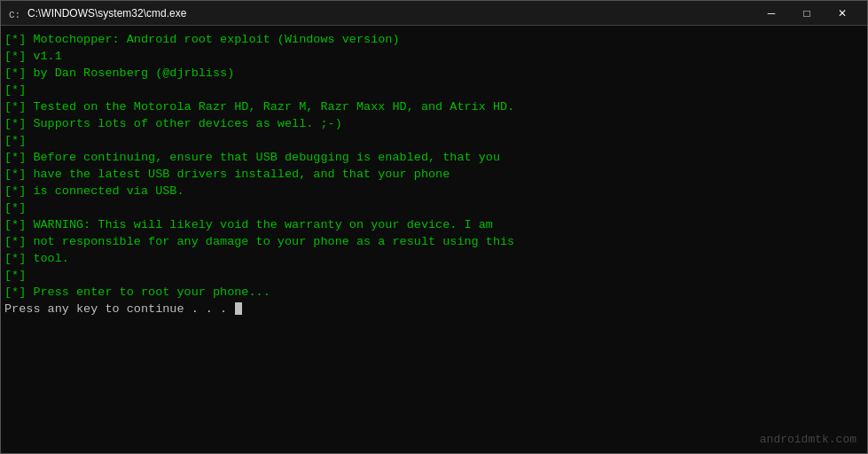  I want to click on console-line: [*] not responsible for any damage to yo…, so click(434, 241).